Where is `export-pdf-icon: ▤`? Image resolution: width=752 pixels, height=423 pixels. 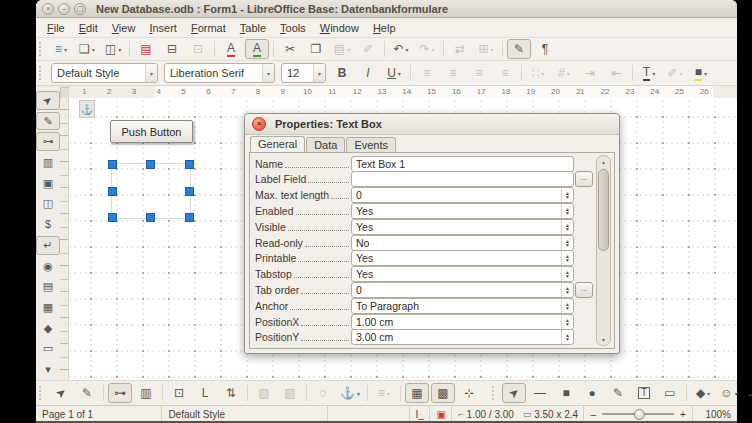
export-pdf-icon: ▤ is located at coordinates (146, 49).